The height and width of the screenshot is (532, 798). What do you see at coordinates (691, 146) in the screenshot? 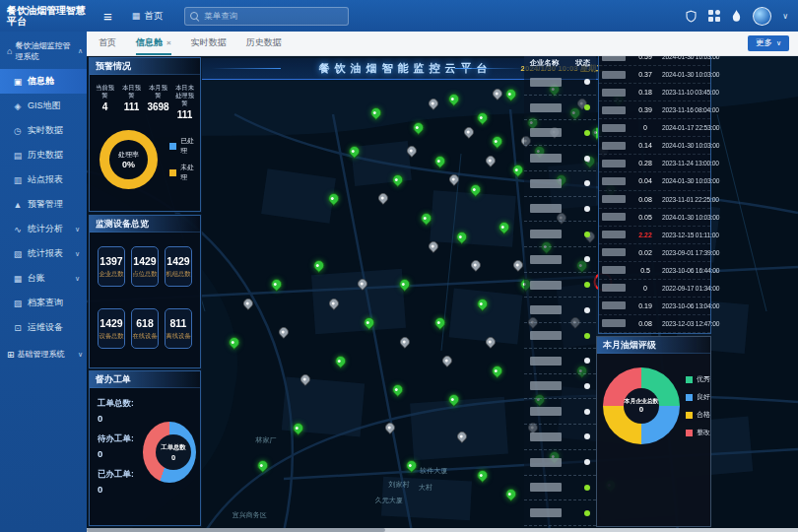
I see `reading-time: 2024-01-30 10:03:00` at bounding box center [691, 146].